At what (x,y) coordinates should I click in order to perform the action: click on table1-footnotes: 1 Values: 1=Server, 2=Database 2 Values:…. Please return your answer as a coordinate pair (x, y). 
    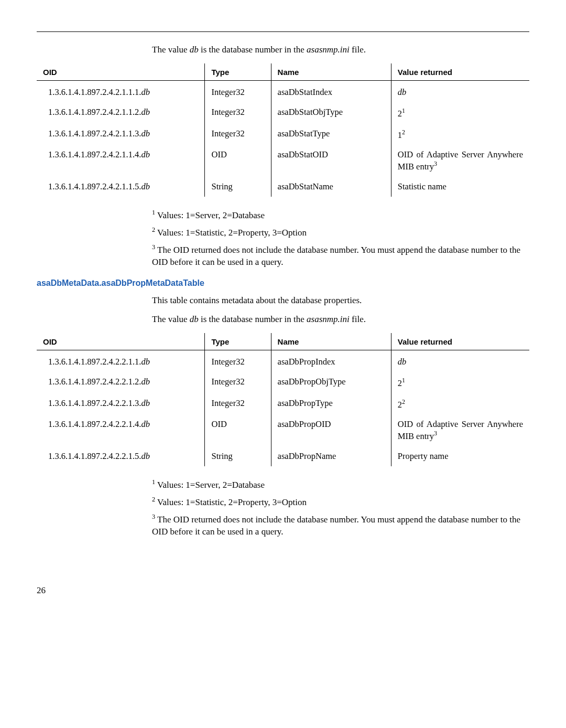
    Looking at the image, I should click on (341, 238).